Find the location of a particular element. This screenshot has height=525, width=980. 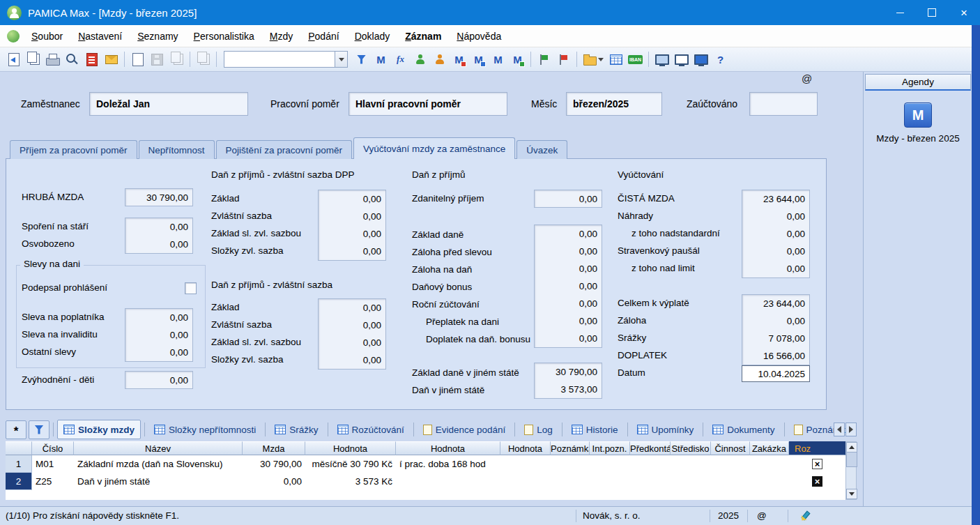

tab-pojisteni: Pojištění za pracovní poměr is located at coordinates (284, 149).